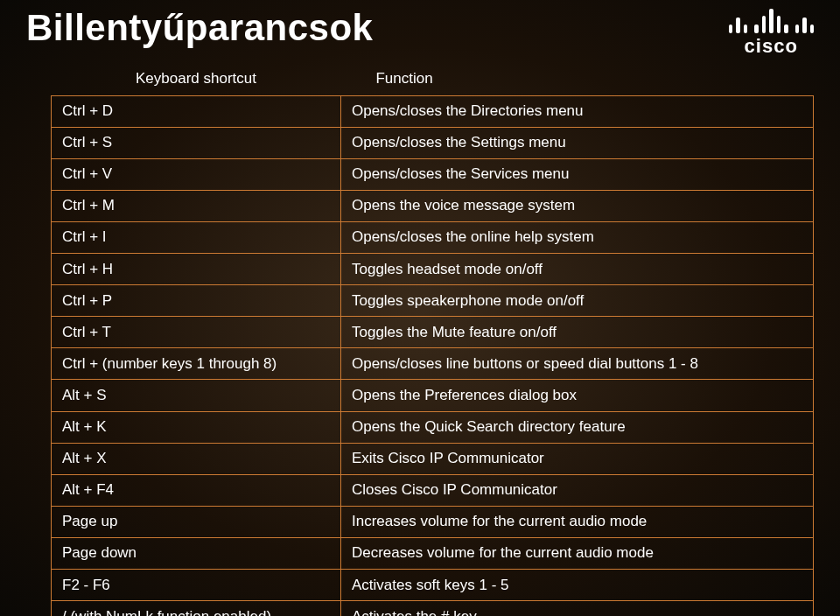  I want to click on cell-function: Opens the voice message system, so click(577, 206).